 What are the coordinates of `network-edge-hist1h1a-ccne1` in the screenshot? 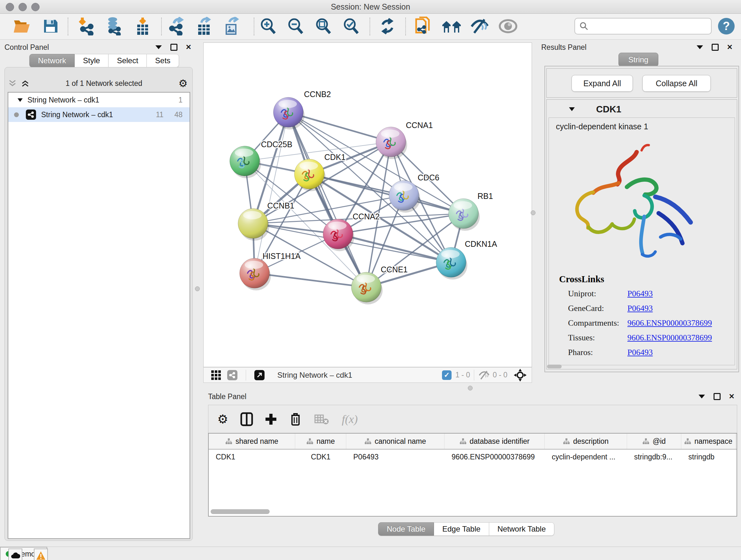 It's located at (311, 280).